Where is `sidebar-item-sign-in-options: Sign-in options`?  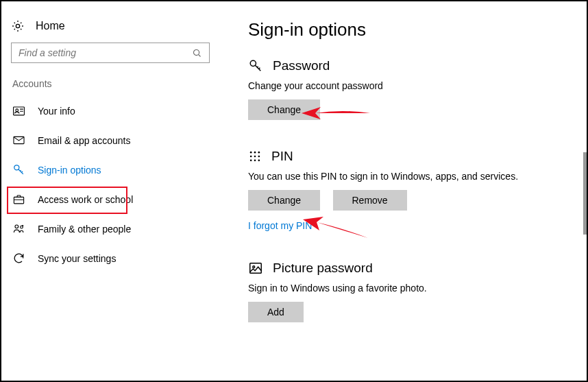 sidebar-item-sign-in-options: Sign-in options is located at coordinates (110, 170).